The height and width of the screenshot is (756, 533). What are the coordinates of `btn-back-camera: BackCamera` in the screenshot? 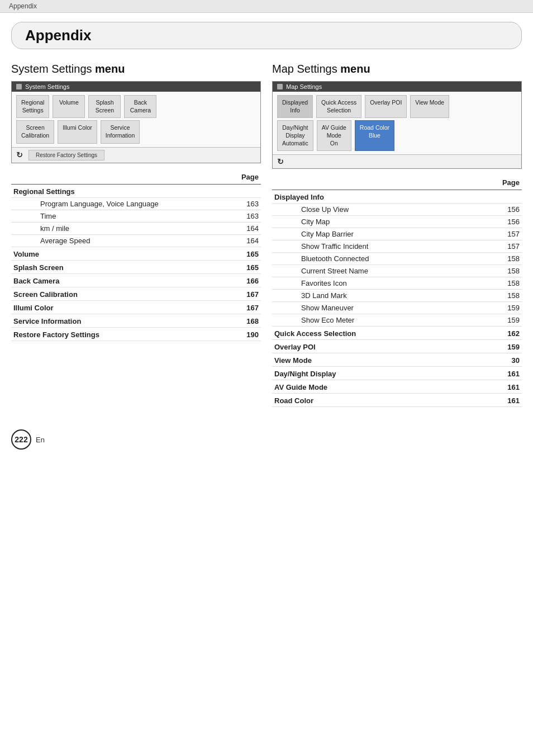 It's located at (140, 106).